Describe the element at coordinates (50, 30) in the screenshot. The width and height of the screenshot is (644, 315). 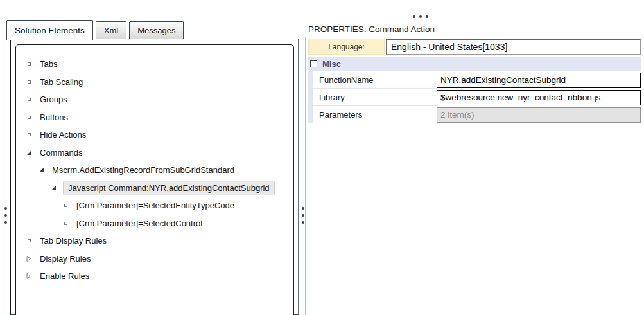
I see `tab-solution-elements: Solution Elements` at that location.